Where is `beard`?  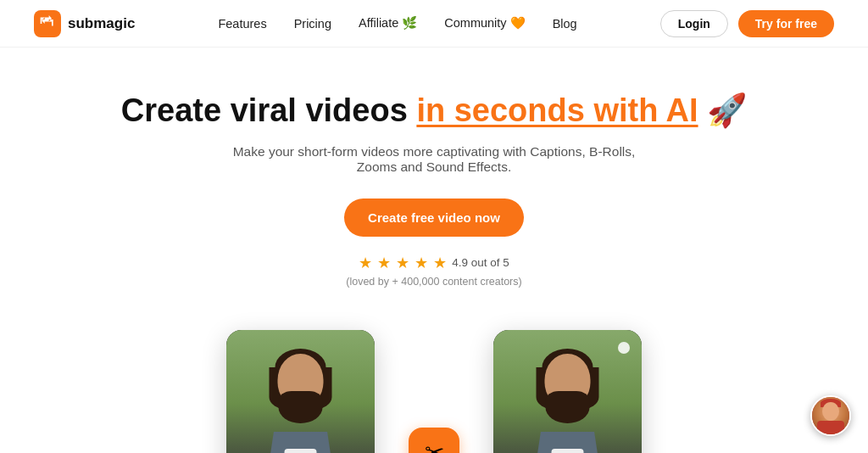
beard is located at coordinates (301, 407).